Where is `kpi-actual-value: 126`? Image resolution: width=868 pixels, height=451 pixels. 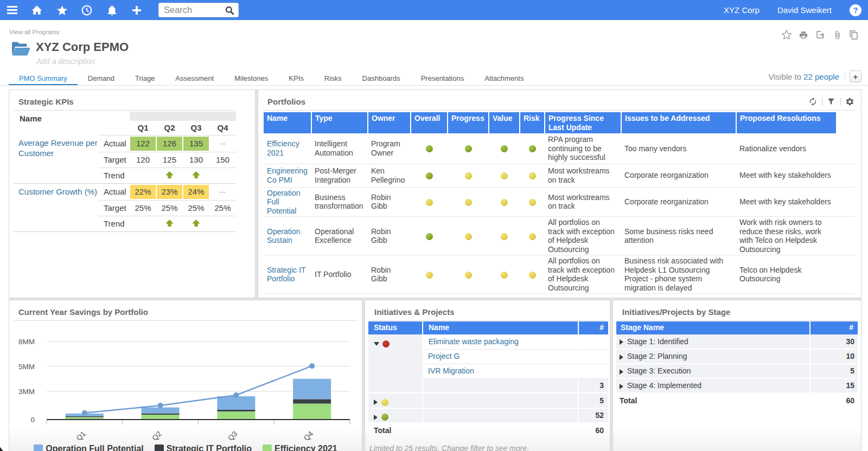 kpi-actual-value: 126 is located at coordinates (169, 144).